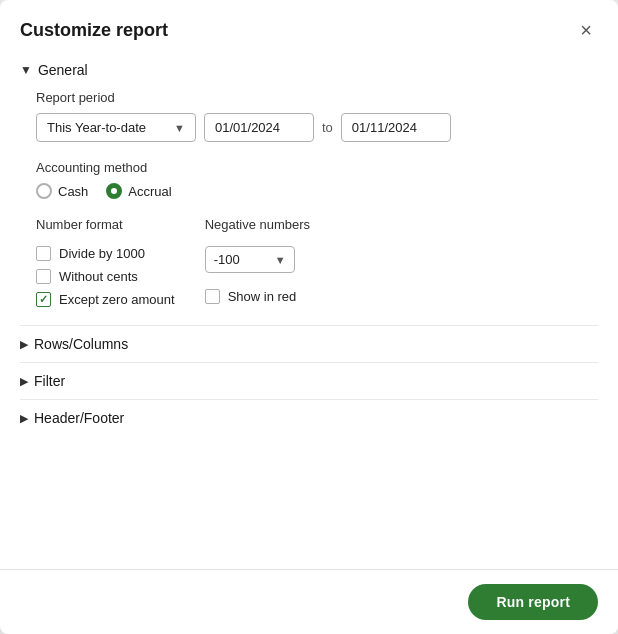 The width and height of the screenshot is (618, 634). What do you see at coordinates (26, 70) in the screenshot?
I see `general-chevron-icon: ▼` at bounding box center [26, 70].